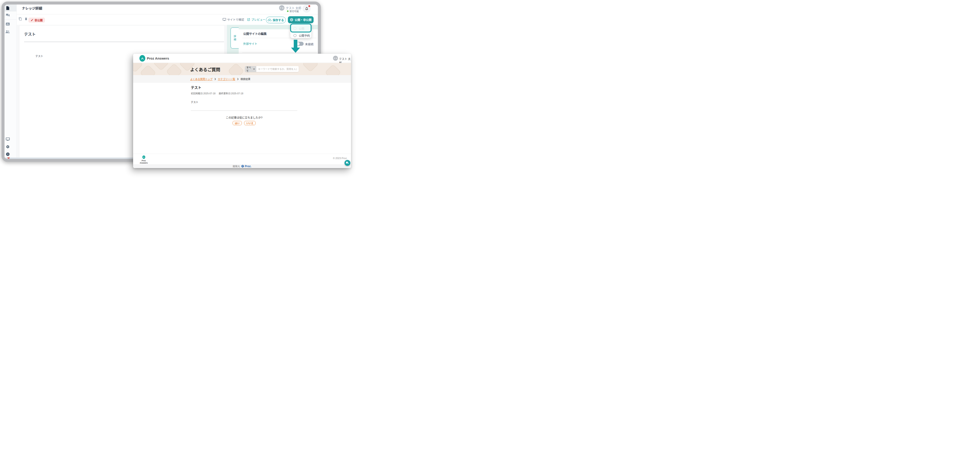 The width and height of the screenshot is (980, 472). I want to click on gear-icon, so click(8, 147).